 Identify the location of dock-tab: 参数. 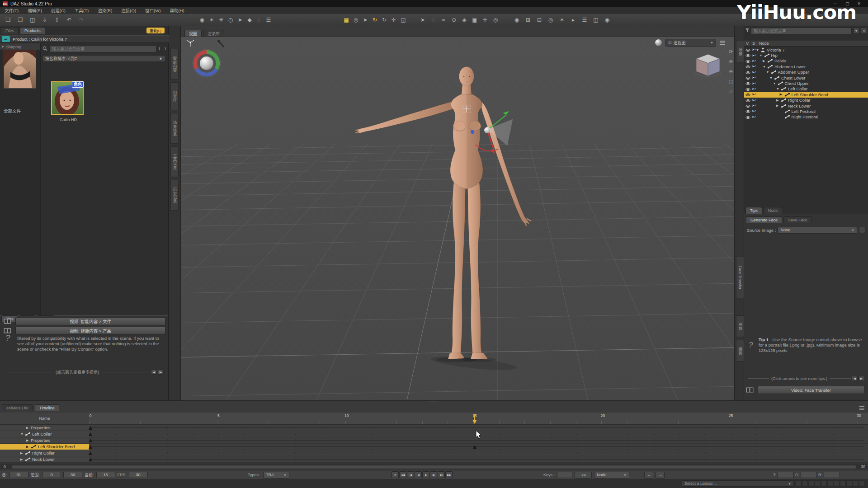
(740, 326).